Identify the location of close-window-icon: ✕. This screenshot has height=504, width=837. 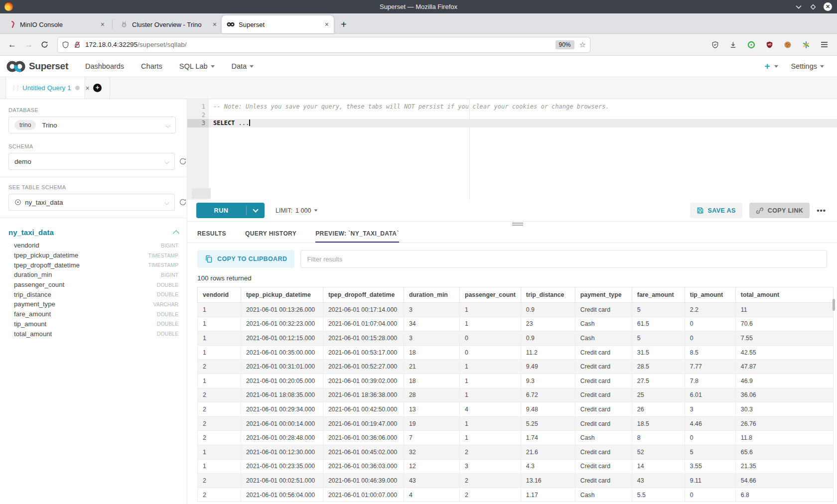
(828, 7).